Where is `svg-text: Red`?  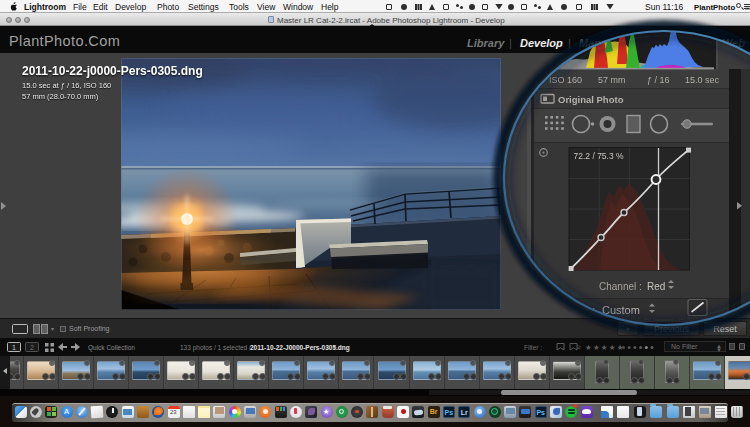
svg-text: Red is located at coordinates (656, 286).